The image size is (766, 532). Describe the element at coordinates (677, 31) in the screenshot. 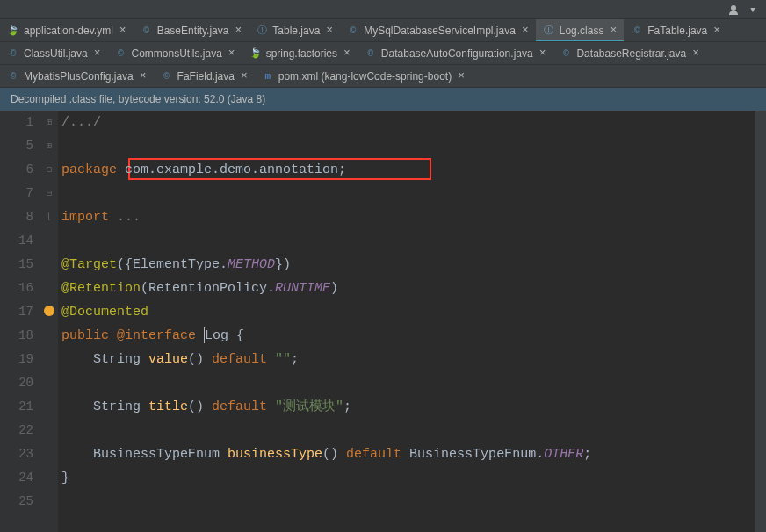

I see `tab-label: FaTable.java` at that location.